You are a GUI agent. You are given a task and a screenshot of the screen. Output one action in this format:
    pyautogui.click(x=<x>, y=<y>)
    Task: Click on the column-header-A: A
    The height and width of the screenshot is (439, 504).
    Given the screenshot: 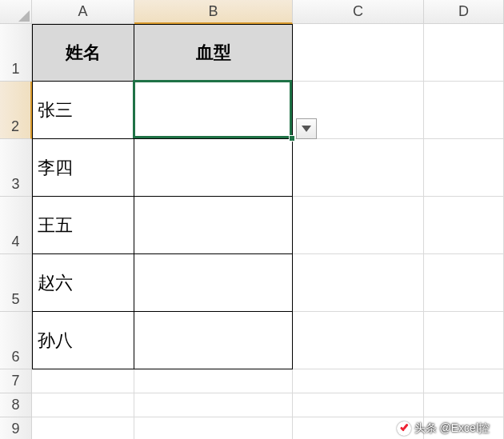 What is the action you would take?
    pyautogui.click(x=83, y=12)
    